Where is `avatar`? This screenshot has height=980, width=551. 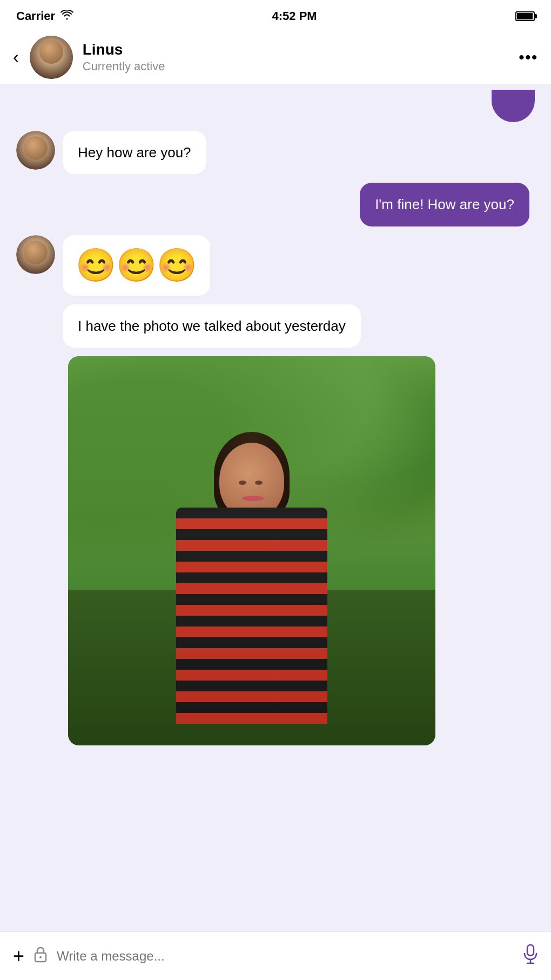 avatar is located at coordinates (51, 57).